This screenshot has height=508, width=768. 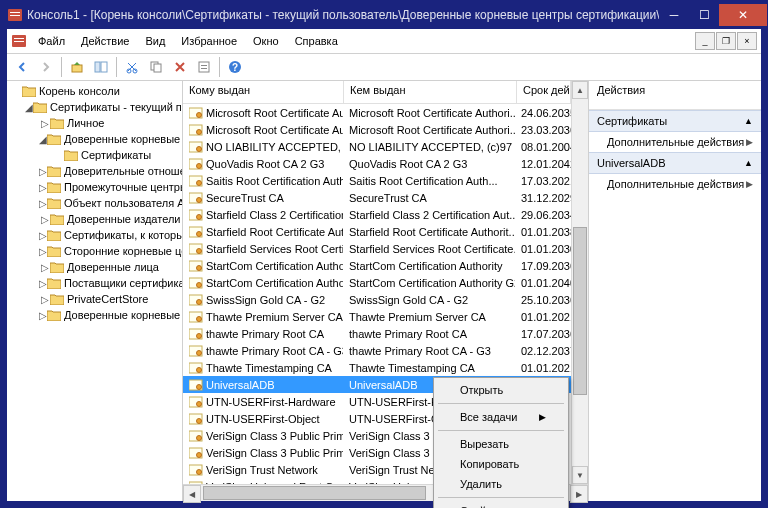 I want to click on actions-more-2: Дополнительные действия▶, so click(x=675, y=184).